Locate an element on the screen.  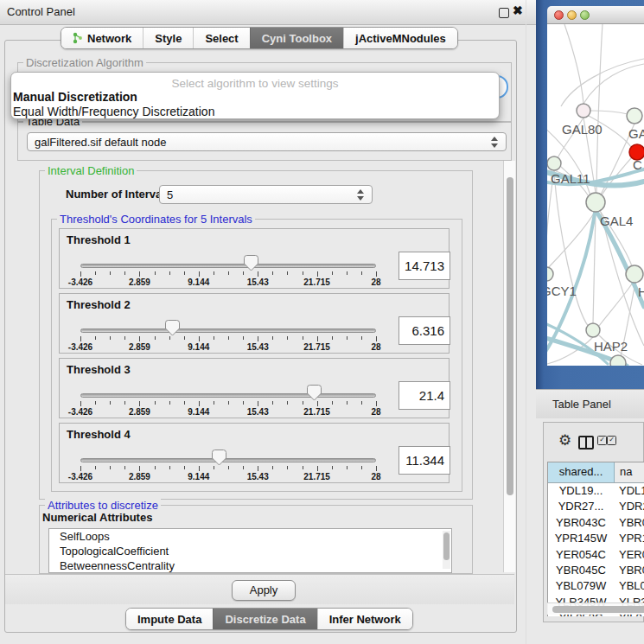
tab-style: Style is located at coordinates (168, 38).